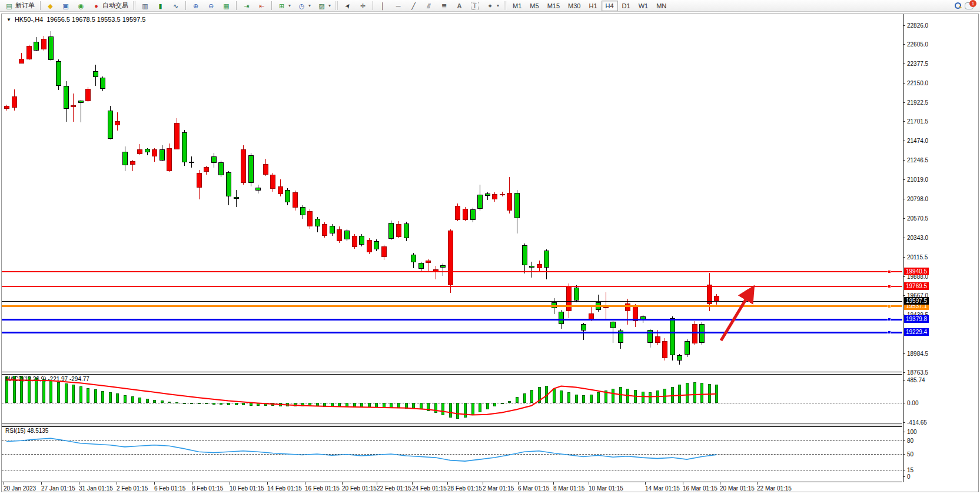 The image size is (980, 494). What do you see at coordinates (533, 488) in the screenshot?
I see `time-axis-label: 6 Mar 01:15` at bounding box center [533, 488].